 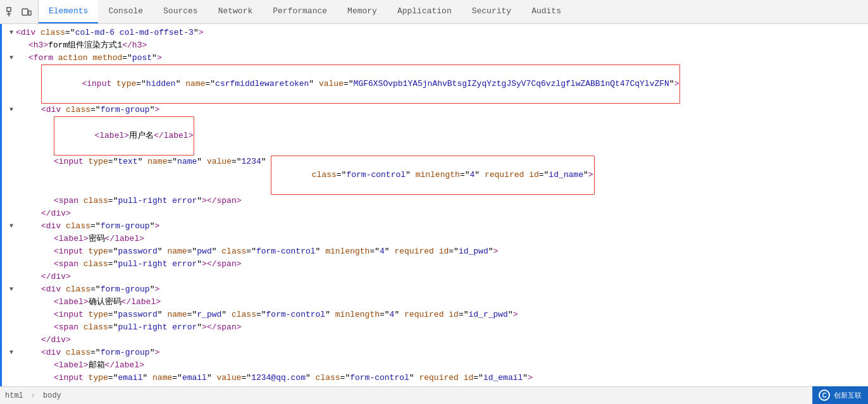 I want to click on watermark: C 创新互联, so click(x=840, y=395).